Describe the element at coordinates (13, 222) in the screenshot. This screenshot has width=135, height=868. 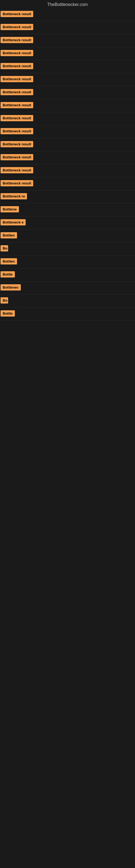
I see `bottleneck-label: Bottleneck e` at that location.